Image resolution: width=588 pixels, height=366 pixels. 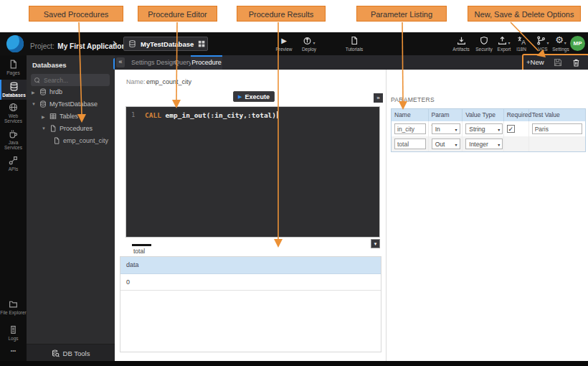 I want to click on parameters-table: Name Param Type Value Type Required Test…, so click(x=488, y=131).